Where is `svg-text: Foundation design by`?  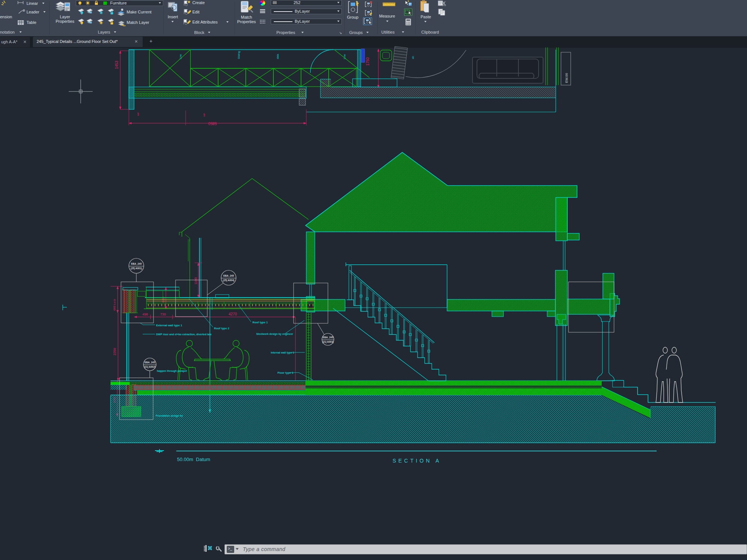 svg-text: Foundation design by is located at coordinates (170, 416).